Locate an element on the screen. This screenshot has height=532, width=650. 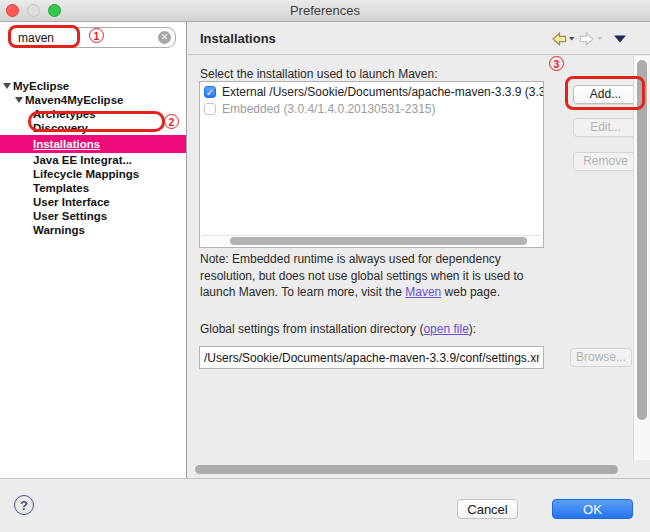
global-settings-text: Global settings from installation direct… is located at coordinates (312, 329).